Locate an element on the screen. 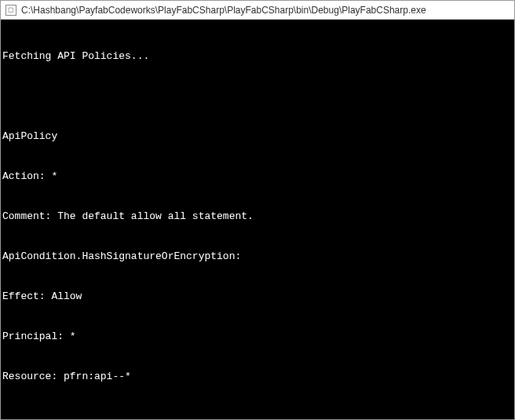  console-line: Fetching API Policies... is located at coordinates (257, 57).